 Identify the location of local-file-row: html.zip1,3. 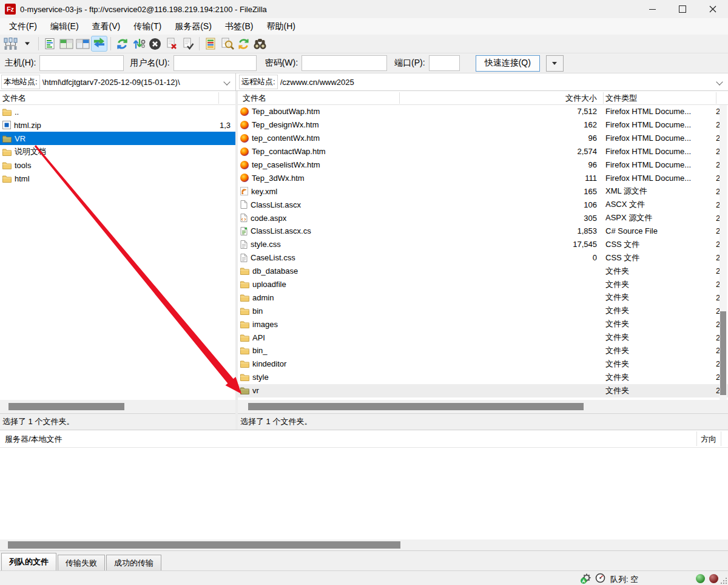
(118, 125).